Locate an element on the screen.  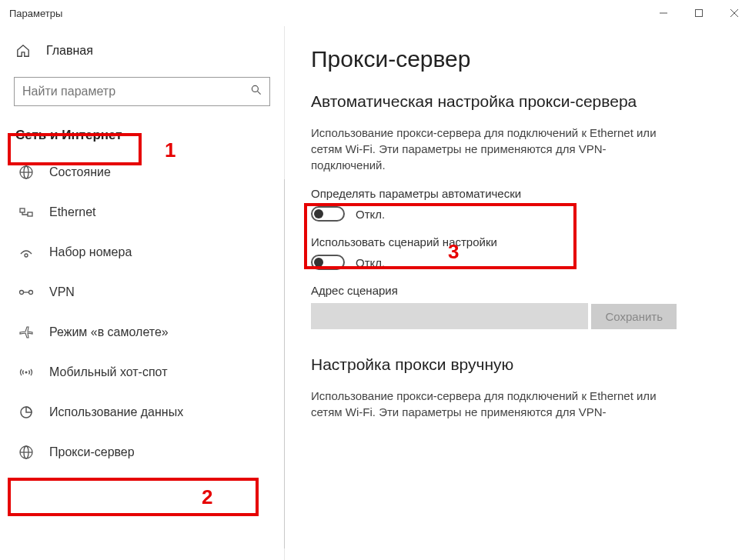
window-title: Параметры is located at coordinates (35, 14).